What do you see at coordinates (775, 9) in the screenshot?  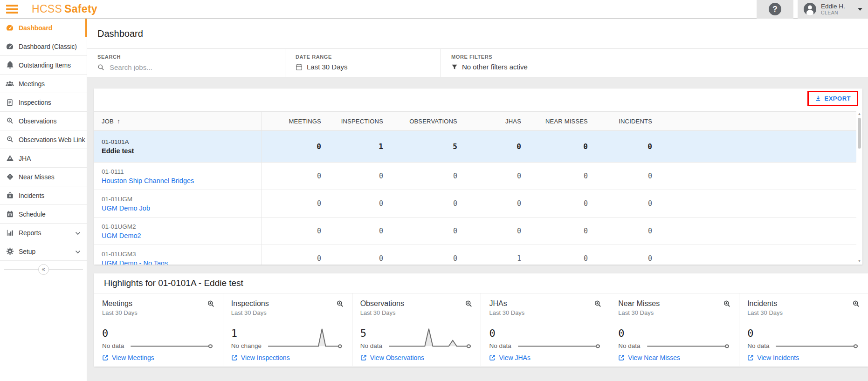 I see `help-icon: ?` at bounding box center [775, 9].